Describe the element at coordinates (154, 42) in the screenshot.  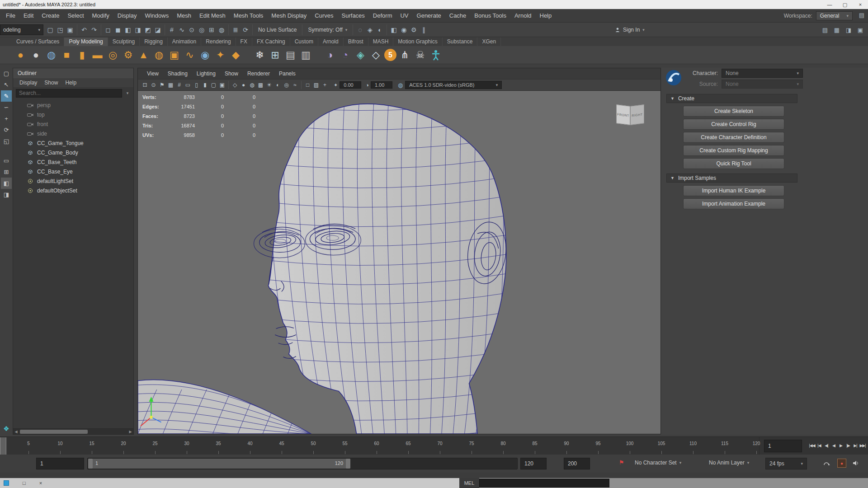
I see `shelf-tab-rigging: Rigging` at that location.